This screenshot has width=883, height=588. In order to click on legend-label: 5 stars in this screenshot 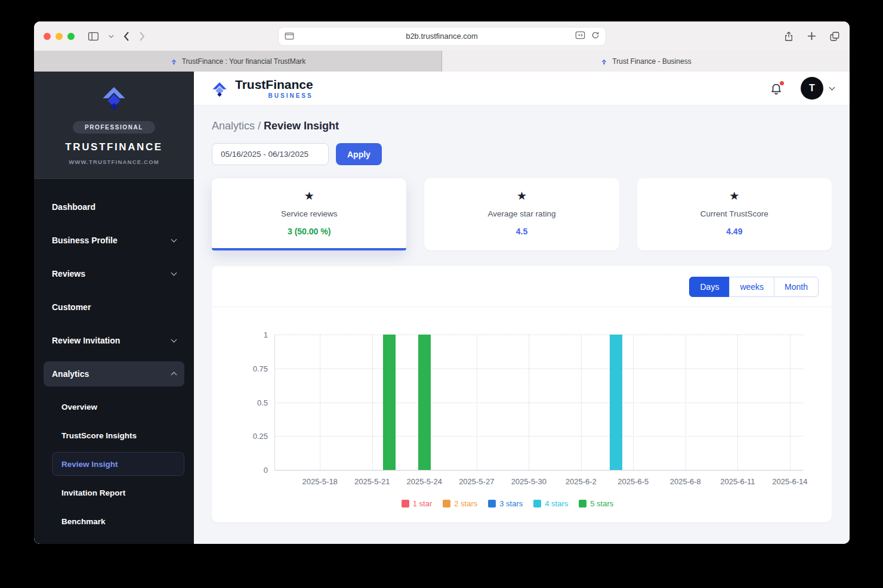, I will do `click(601, 503)`.